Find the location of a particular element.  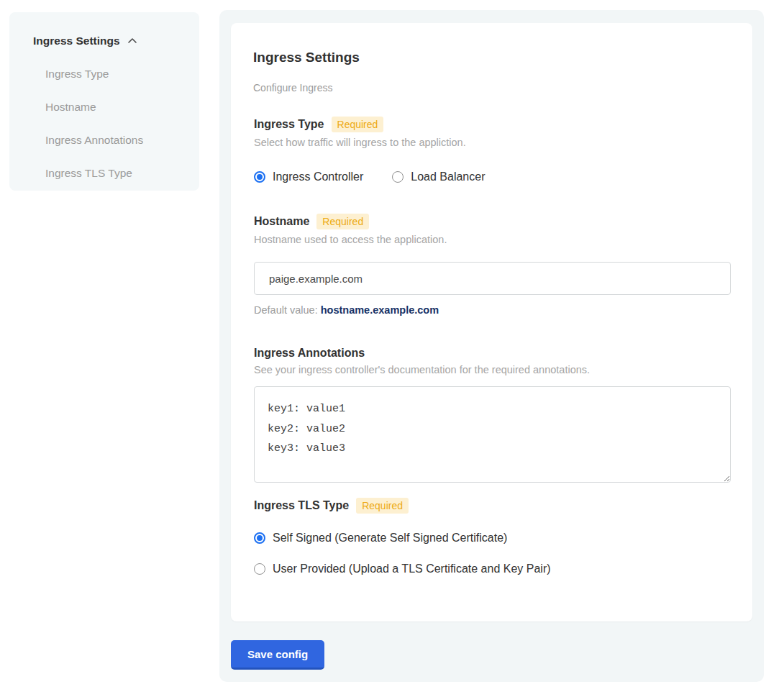

hostname-input is located at coordinates (492, 278).